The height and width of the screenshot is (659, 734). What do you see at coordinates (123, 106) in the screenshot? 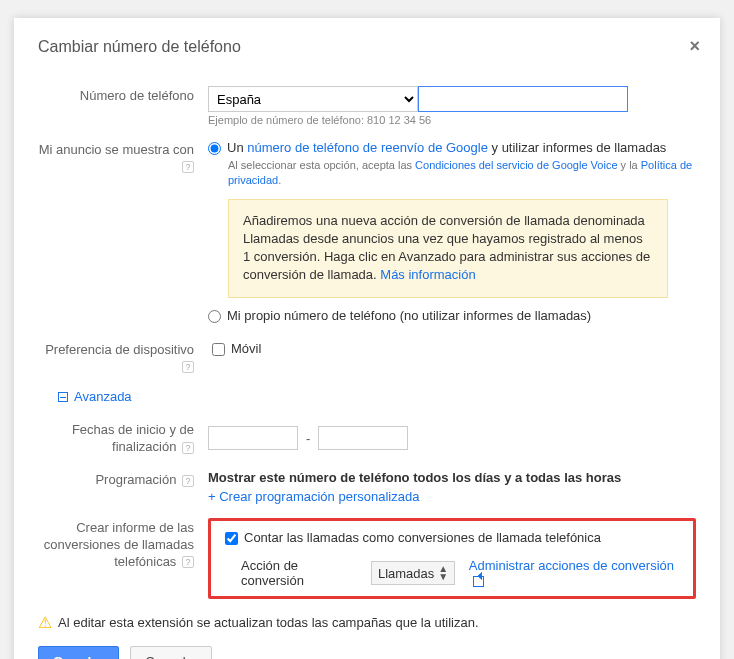
I see `phone-label: Número de teléfono` at bounding box center [123, 106].